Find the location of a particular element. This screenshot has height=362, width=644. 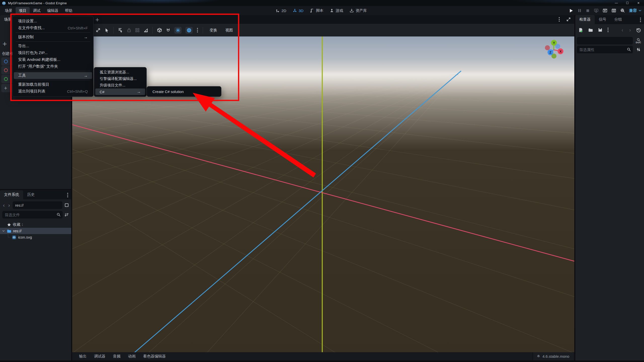

inspector-tools-button is located at coordinates (638, 50).